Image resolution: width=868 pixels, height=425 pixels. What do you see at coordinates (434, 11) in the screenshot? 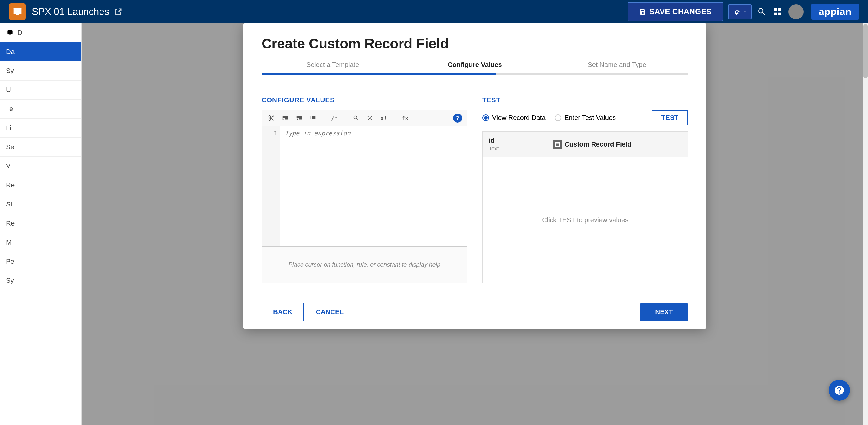
I see `navbar: SPX 01 Launches SAVE CHANGES appian` at bounding box center [434, 11].